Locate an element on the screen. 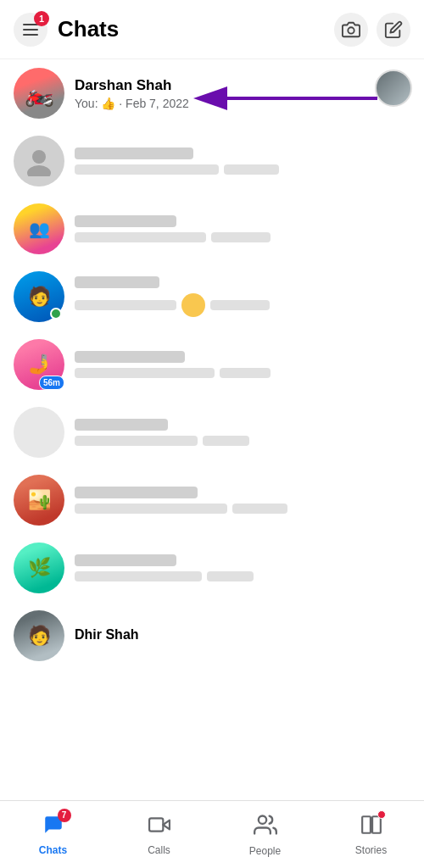  chat-item-5: 🤳 56m is located at coordinates (212, 364).